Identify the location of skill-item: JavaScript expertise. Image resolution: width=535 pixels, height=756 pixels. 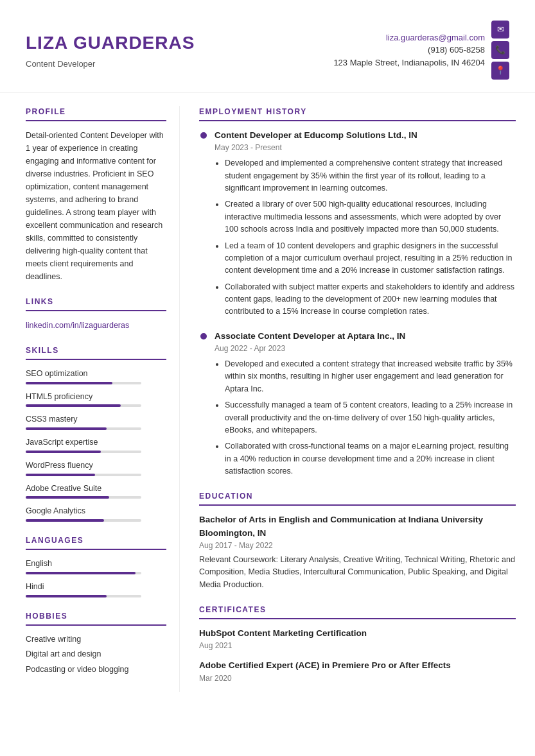
(96, 445).